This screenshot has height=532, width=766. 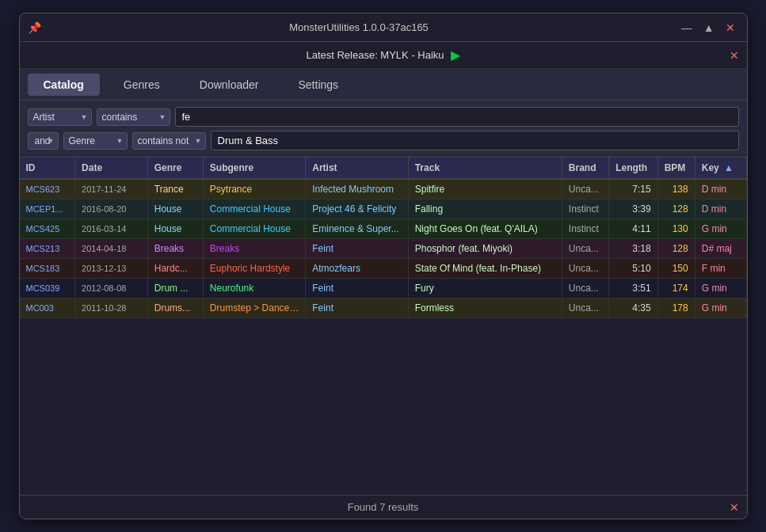 What do you see at coordinates (48, 288) in the screenshot?
I see `table-cell: MCS039` at bounding box center [48, 288].